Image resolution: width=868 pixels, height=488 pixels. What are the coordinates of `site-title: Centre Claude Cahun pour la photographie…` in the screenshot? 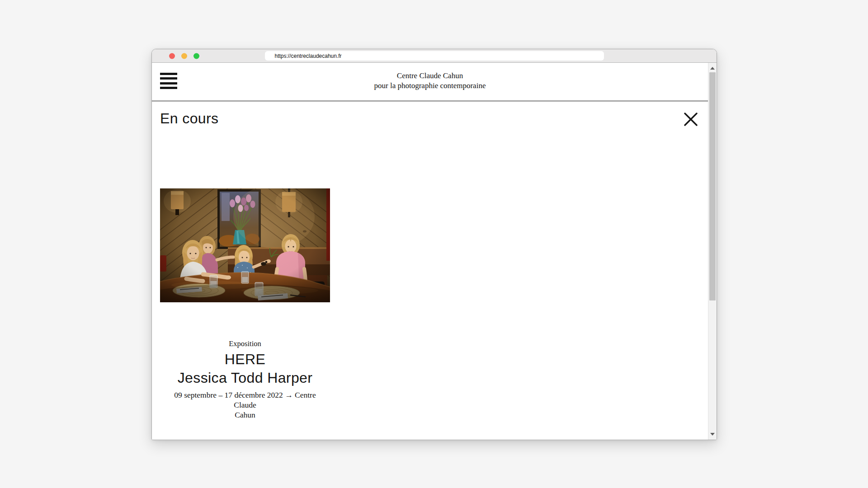 It's located at (430, 81).